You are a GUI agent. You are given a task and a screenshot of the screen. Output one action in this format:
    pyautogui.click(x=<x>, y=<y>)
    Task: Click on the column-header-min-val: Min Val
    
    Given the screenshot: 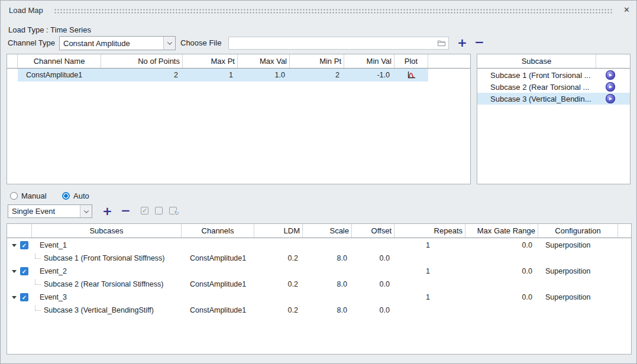 What is the action you would take?
    pyautogui.click(x=369, y=61)
    